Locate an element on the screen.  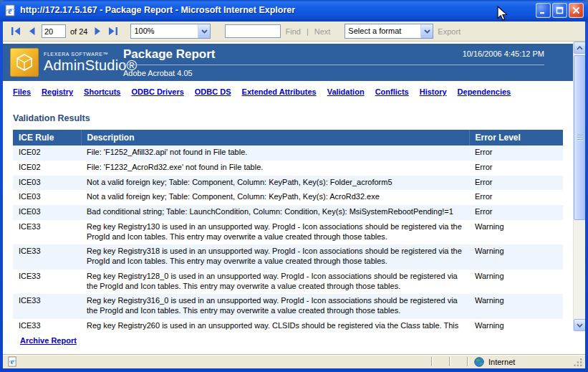
nav-link: ODBC DS is located at coordinates (213, 92).